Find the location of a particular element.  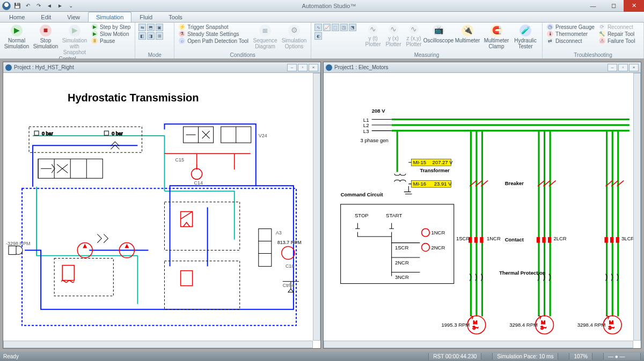

open-path-button: ⌕Open Path Detection Tool is located at coordinates (214, 41).